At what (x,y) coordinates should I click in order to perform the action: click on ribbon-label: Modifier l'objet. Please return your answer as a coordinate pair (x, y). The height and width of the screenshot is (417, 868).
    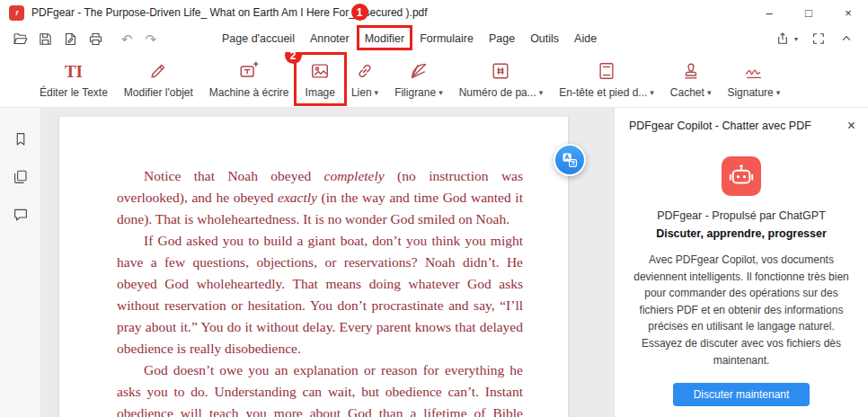
    Looking at the image, I should click on (158, 93).